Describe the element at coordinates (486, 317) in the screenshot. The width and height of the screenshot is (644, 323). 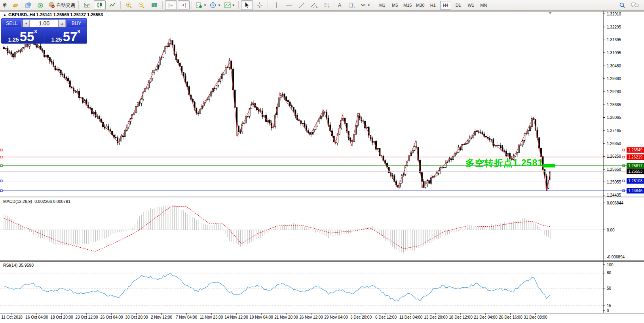
I see `date-axis-label: 21 Dec 04:00` at that location.